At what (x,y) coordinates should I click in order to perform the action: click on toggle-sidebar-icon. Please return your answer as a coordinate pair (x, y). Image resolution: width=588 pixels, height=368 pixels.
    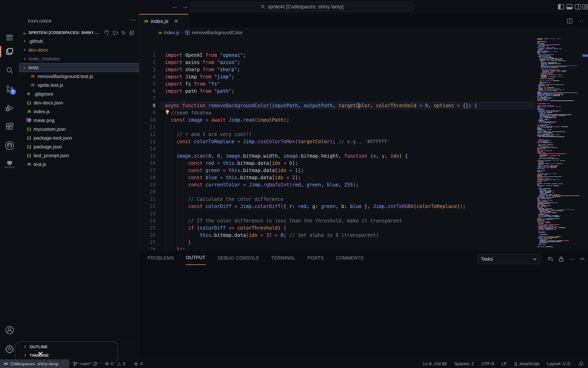
    Looking at the image, I should click on (561, 7).